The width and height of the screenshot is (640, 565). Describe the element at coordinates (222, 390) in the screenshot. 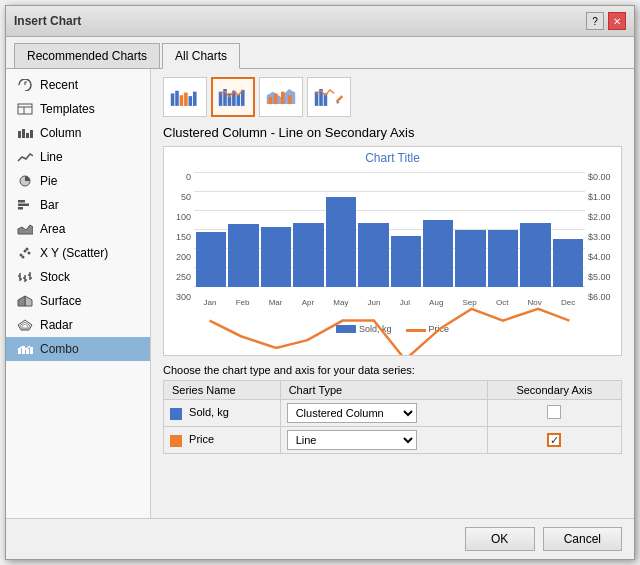

I see `col-series-name: Series Name` at that location.